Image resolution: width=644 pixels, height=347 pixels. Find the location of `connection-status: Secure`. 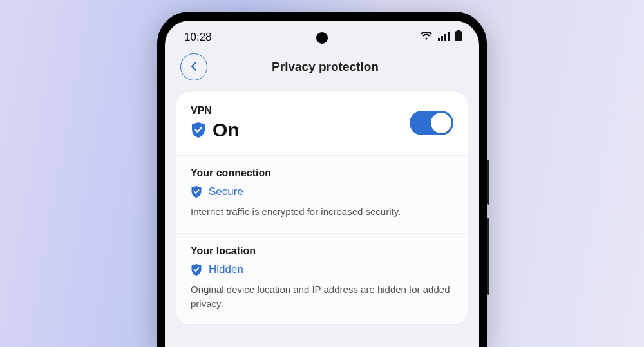

connection-status: Secure is located at coordinates (226, 192).